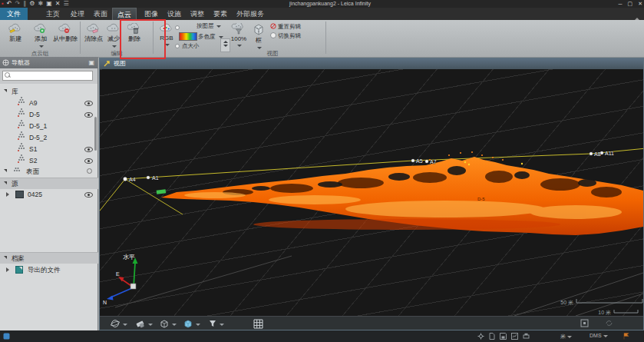 The image size is (644, 342). What do you see at coordinates (25, 4) in the screenshot?
I see `pin-icon: ∥` at bounding box center [25, 4].